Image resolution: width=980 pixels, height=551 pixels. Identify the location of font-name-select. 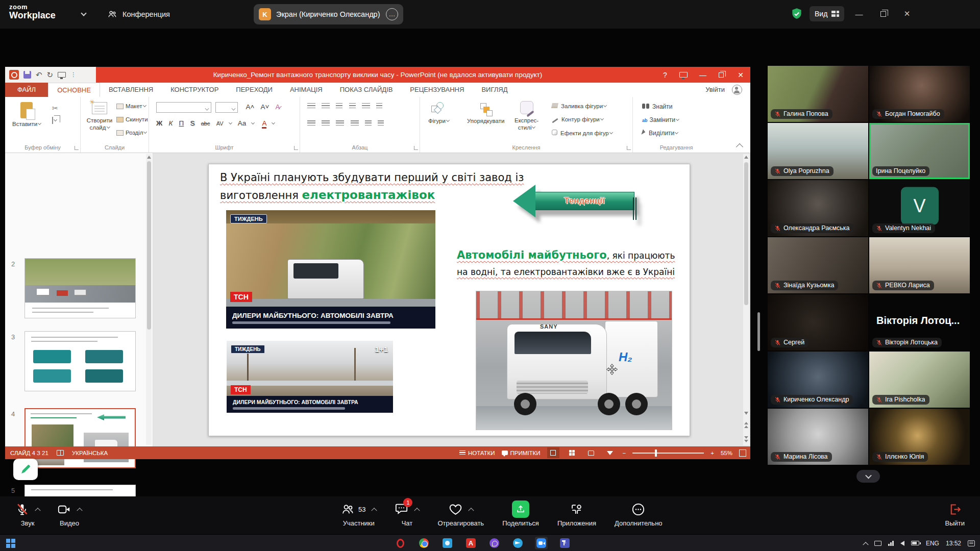
(184, 107).